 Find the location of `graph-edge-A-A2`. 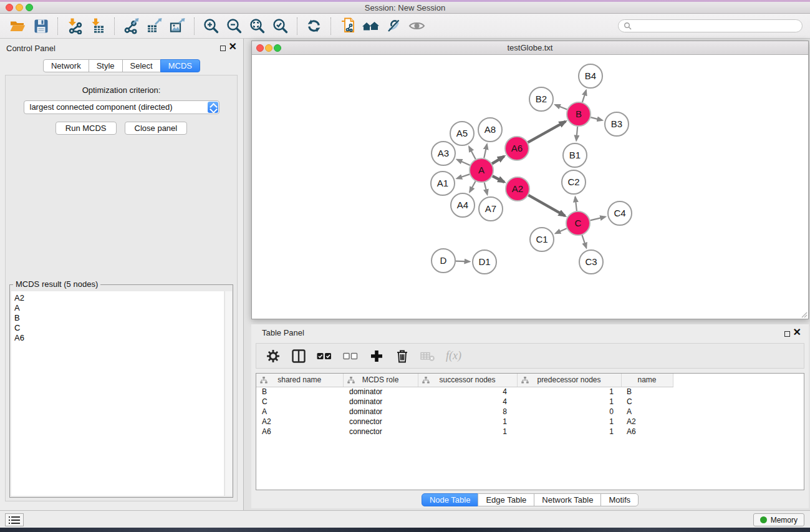

graph-edge-A-A2 is located at coordinates (499, 179).